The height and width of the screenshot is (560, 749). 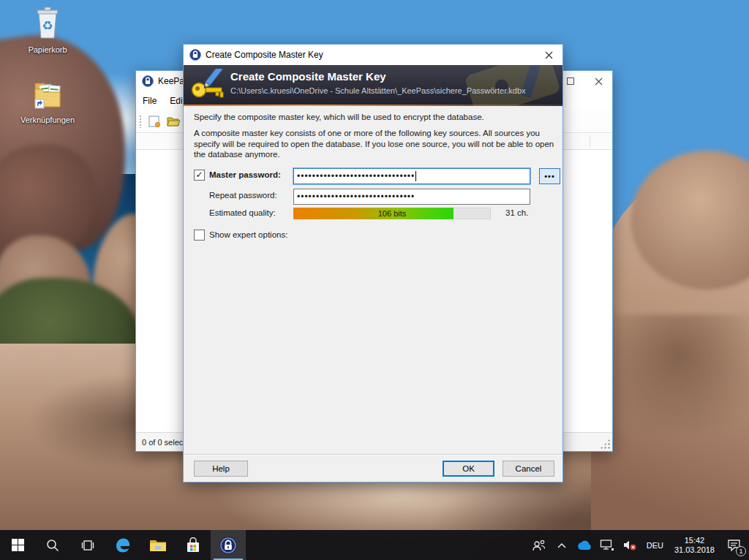 I want to click on search-icon, so click(x=53, y=545).